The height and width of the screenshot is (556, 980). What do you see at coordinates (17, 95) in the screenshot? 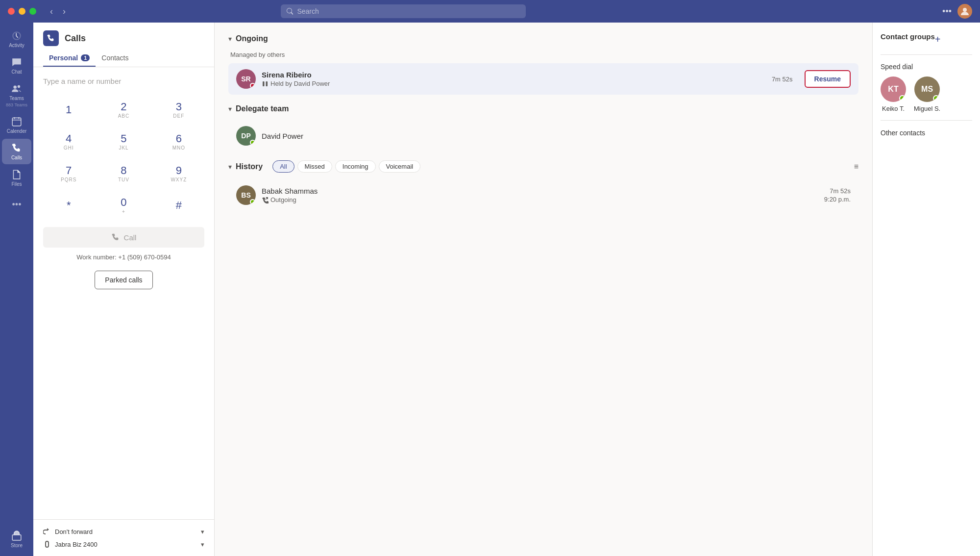
I see `sidebar-item-teams: Teams 883 Teams` at bounding box center [17, 95].